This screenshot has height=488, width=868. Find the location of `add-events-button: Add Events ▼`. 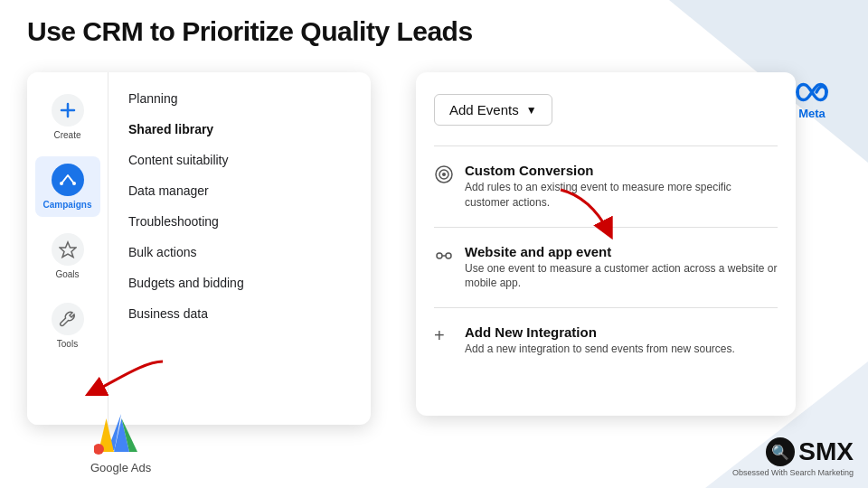

add-events-button: Add Events ▼ is located at coordinates (494, 110).